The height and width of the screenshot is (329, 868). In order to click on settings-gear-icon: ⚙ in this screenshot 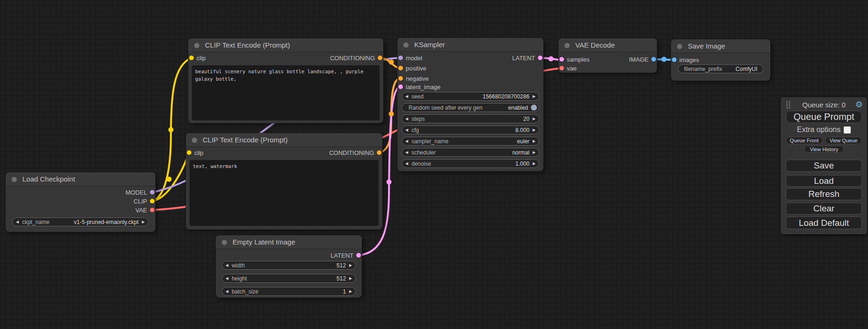, I will do `click(859, 105)`.